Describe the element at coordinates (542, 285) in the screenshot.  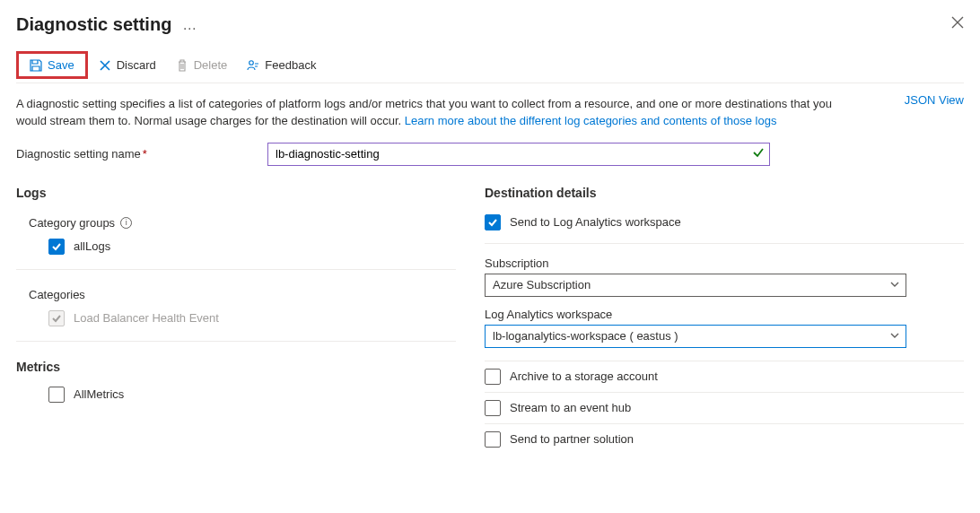
I see `subscription-value: Azure Subscription` at that location.